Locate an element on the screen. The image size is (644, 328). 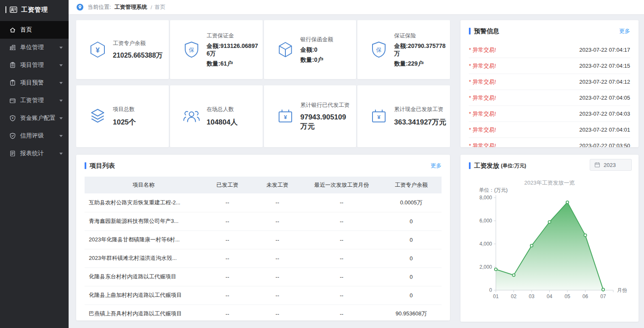
stat-cards-row-1: ¥工资专户余额21025.665388万保工资保证金金额:913126.0689… is located at coordinates (263, 50).